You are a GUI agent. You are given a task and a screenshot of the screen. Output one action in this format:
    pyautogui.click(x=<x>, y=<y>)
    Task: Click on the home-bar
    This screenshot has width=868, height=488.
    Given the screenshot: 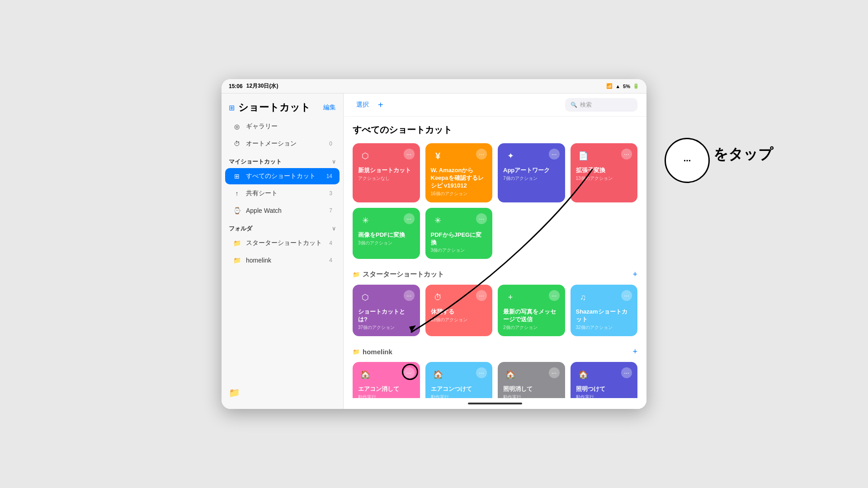 What is the action you would take?
    pyautogui.click(x=495, y=404)
    